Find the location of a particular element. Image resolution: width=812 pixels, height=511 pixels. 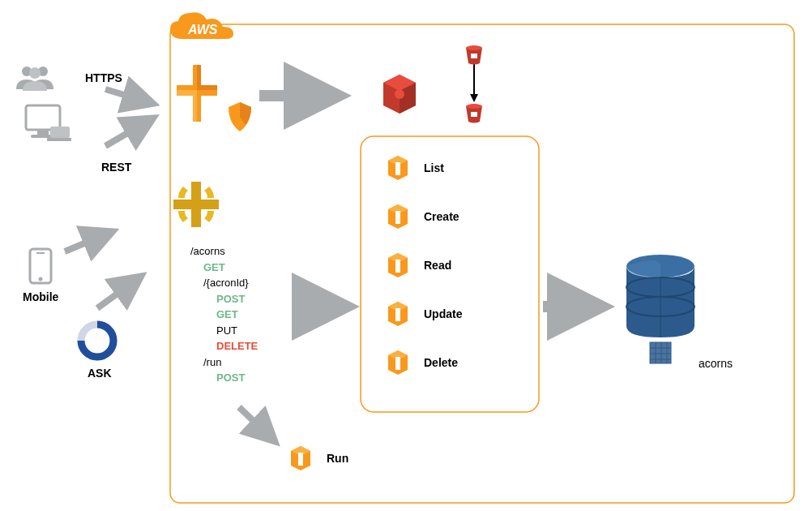

ask-label: ASK is located at coordinates (100, 373).